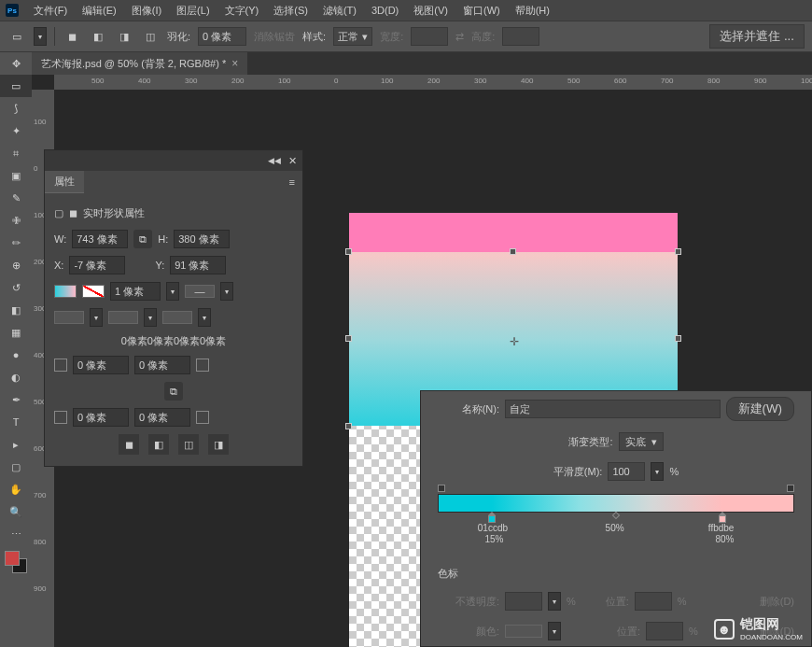  Describe the element at coordinates (16, 489) in the screenshot. I see `hand-tool: ✋` at that location.